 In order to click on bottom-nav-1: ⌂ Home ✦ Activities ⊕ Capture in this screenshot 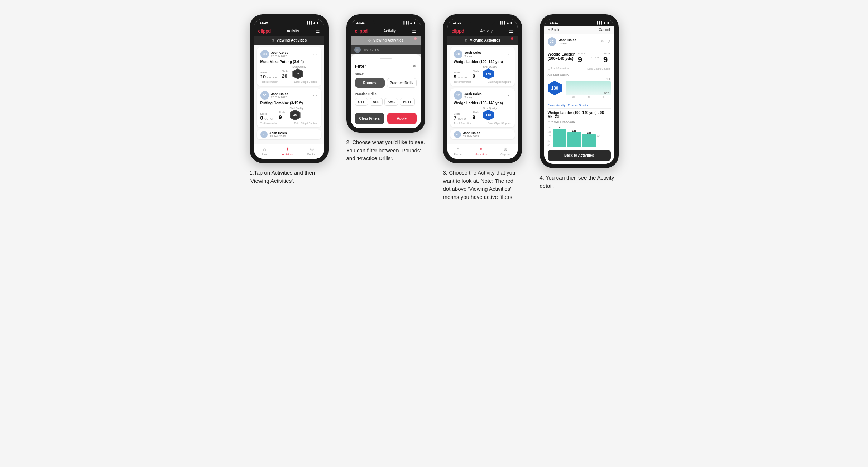, I will do `click(289, 151)`.